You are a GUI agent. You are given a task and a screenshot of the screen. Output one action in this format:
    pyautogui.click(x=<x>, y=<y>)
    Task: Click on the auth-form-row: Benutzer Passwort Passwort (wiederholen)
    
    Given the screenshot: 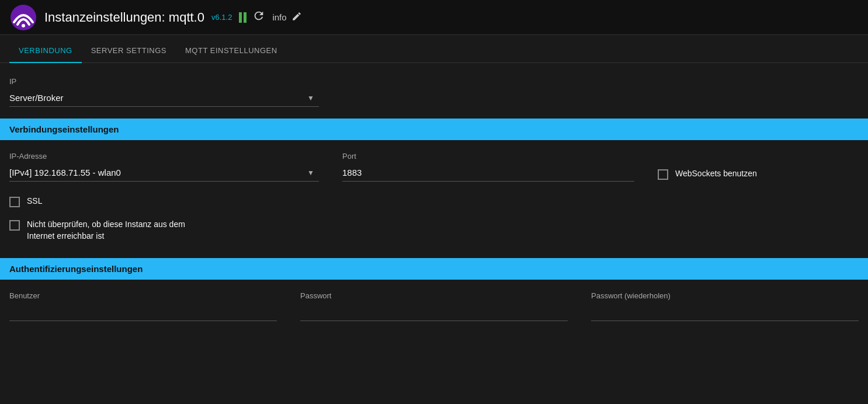 What is the action you would take?
    pyautogui.click(x=434, y=306)
    